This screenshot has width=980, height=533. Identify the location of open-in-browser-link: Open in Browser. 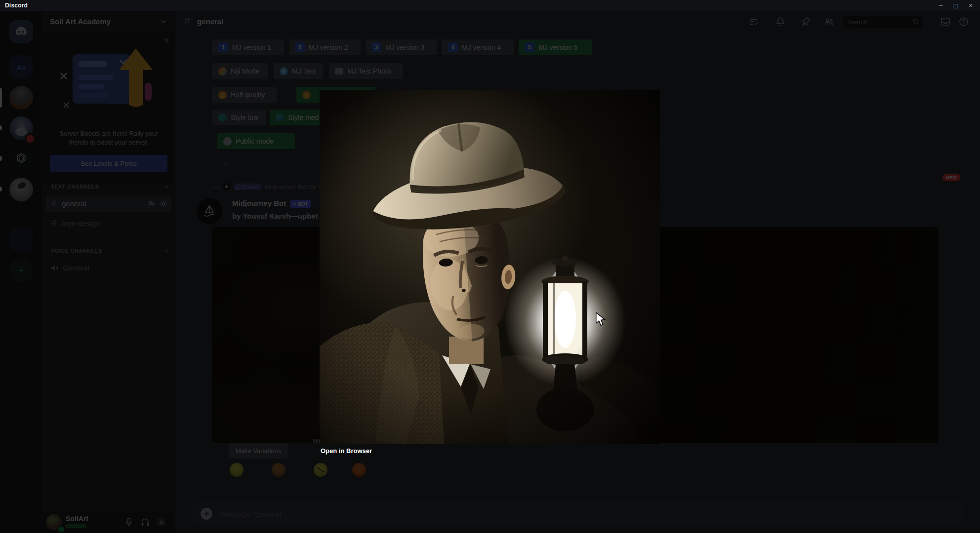
(346, 451).